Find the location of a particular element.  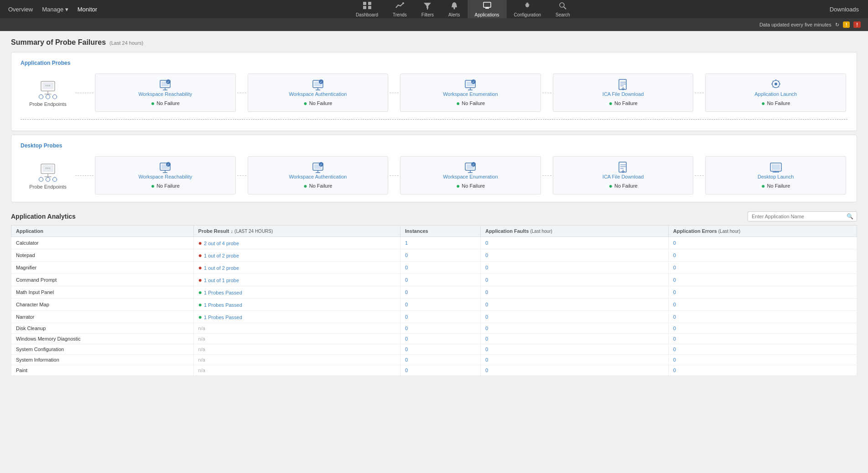

probe-failures-title: Summary of Probe Failures is located at coordinates (58, 42).